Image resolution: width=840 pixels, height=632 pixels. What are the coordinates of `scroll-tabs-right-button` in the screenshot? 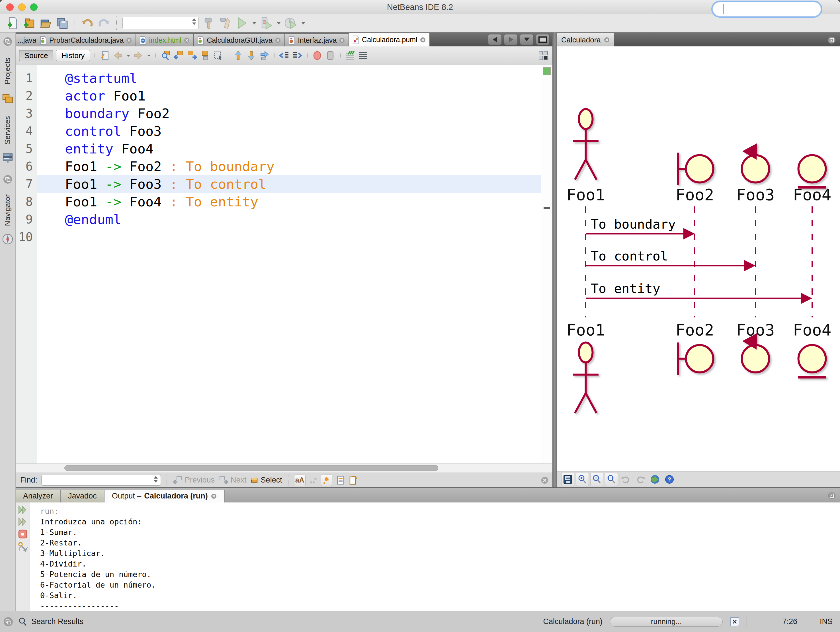 It's located at (511, 39).